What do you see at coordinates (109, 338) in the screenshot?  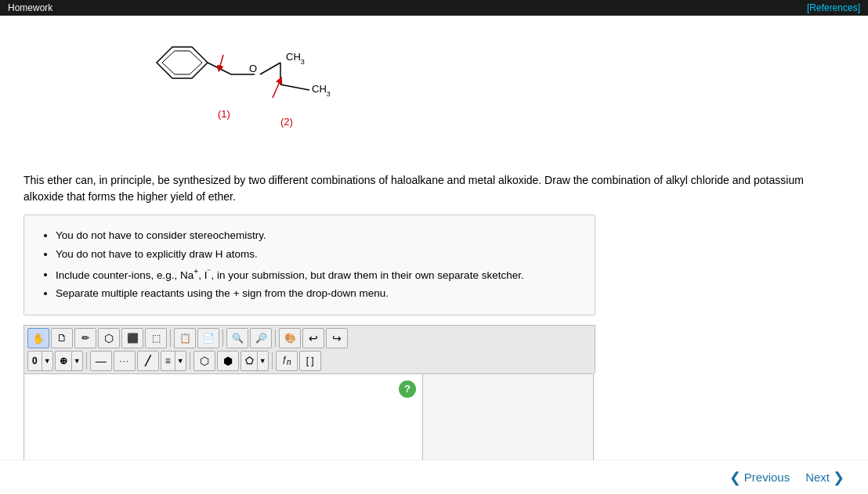 I see `ring-tool: ⬡` at bounding box center [109, 338].